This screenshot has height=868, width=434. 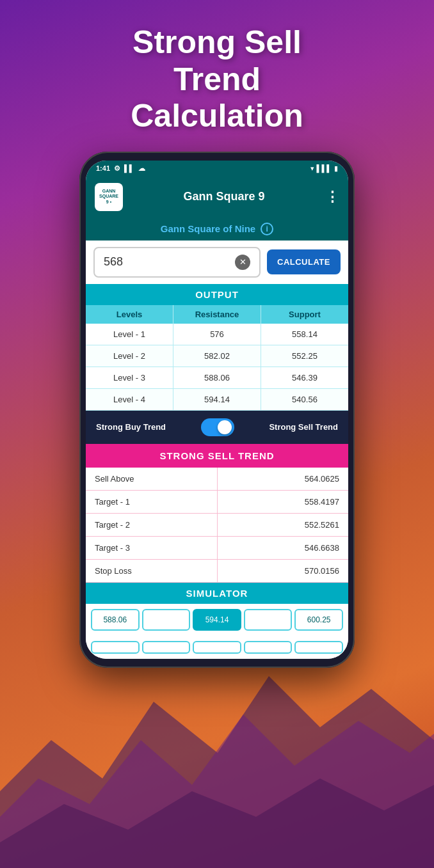 What do you see at coordinates (217, 356) in the screenshot?
I see `table-row: Level - 2 582.02 552.25` at bounding box center [217, 356].